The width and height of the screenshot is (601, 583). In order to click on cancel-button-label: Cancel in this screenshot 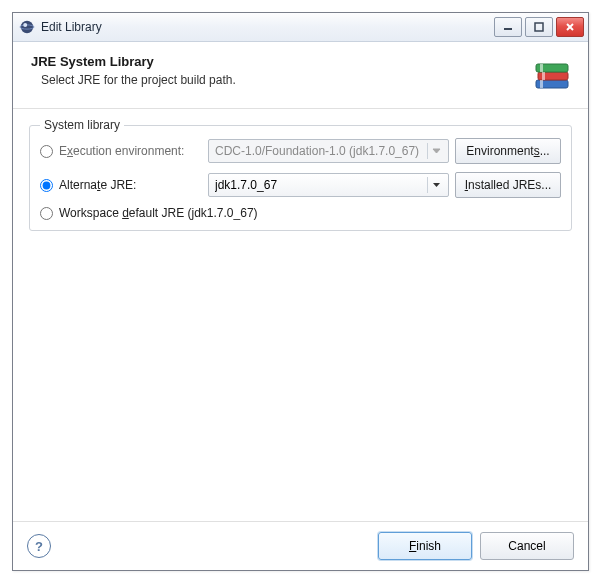, I will do `click(526, 546)`.